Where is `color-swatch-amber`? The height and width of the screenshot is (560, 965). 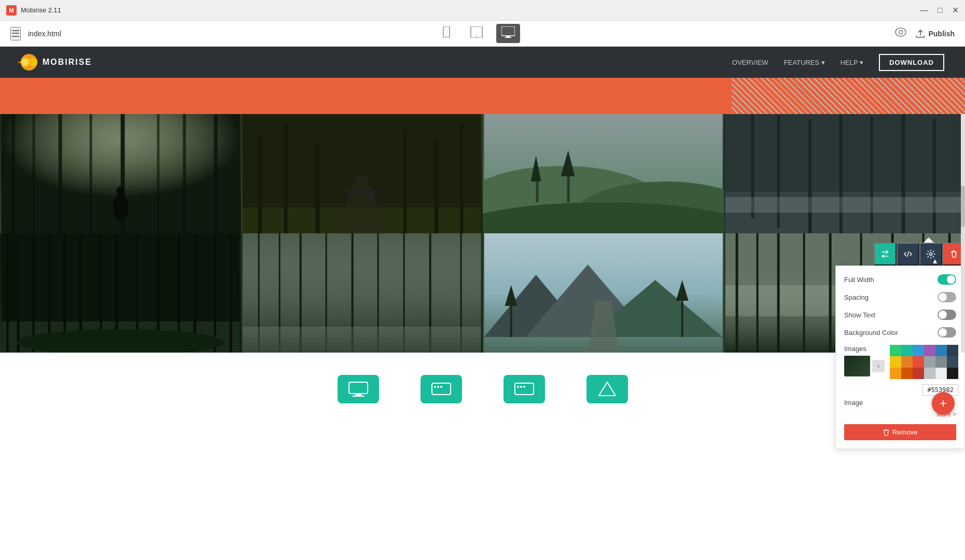 color-swatch-amber is located at coordinates (896, 373).